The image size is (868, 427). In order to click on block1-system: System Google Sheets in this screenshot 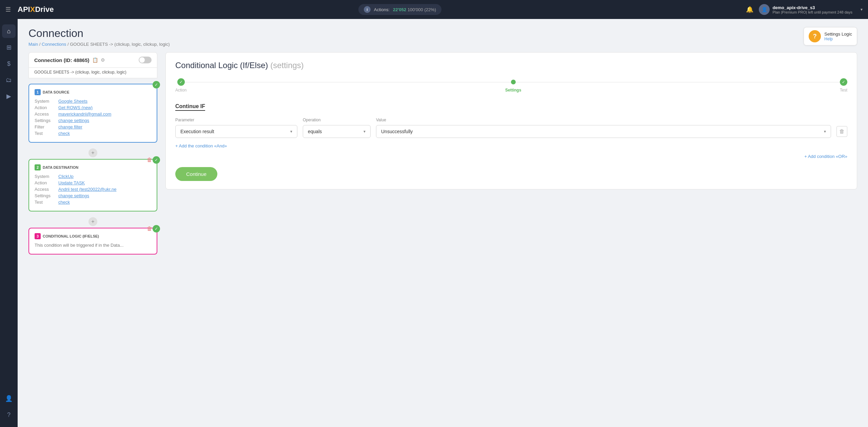, I will do `click(93, 101)`.